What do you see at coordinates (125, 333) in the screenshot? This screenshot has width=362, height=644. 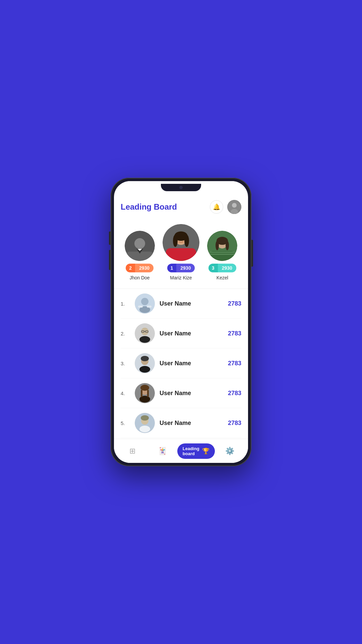 I see `list-rank: 2.` at bounding box center [125, 333].